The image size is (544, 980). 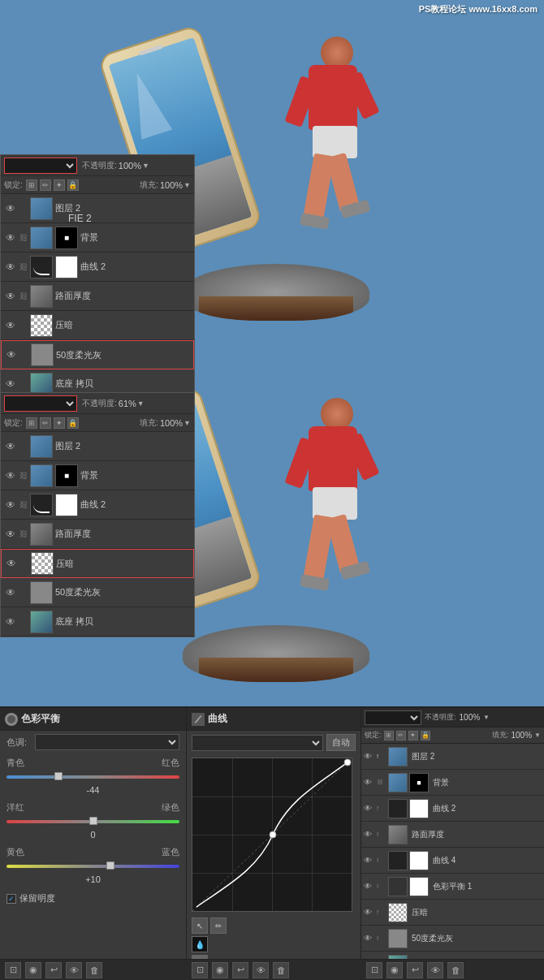 I want to click on rtb-btn-3: ↩, so click(x=415, y=970).